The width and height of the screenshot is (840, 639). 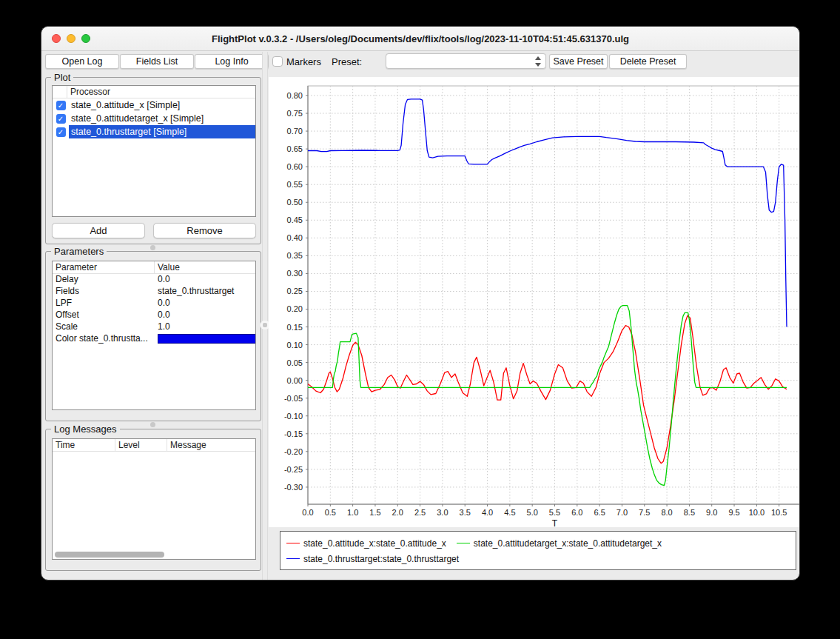 What do you see at coordinates (295, 238) in the screenshot?
I see `y-tick-label: 0.40` at bounding box center [295, 238].